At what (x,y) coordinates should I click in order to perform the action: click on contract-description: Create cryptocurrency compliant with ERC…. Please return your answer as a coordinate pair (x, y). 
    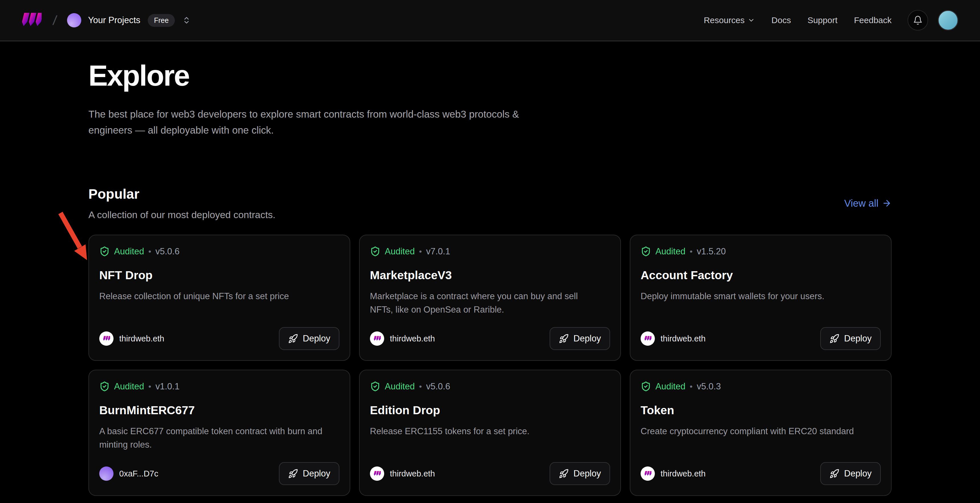
    Looking at the image, I should click on (756, 431).